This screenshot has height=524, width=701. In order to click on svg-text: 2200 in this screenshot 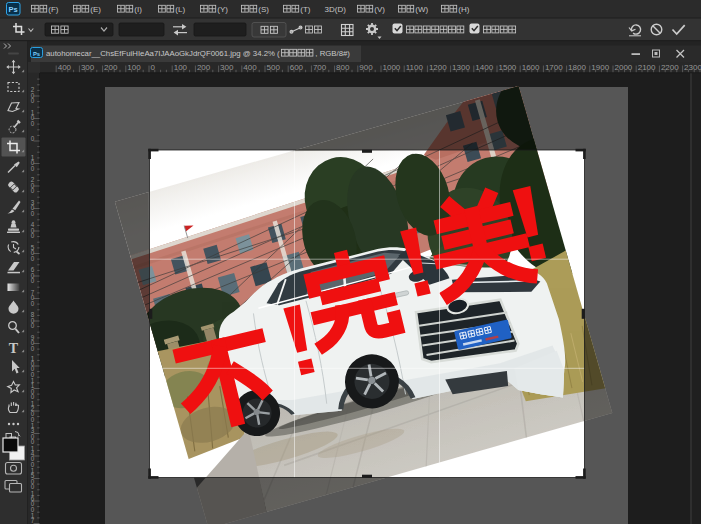, I will do `click(670, 68)`.